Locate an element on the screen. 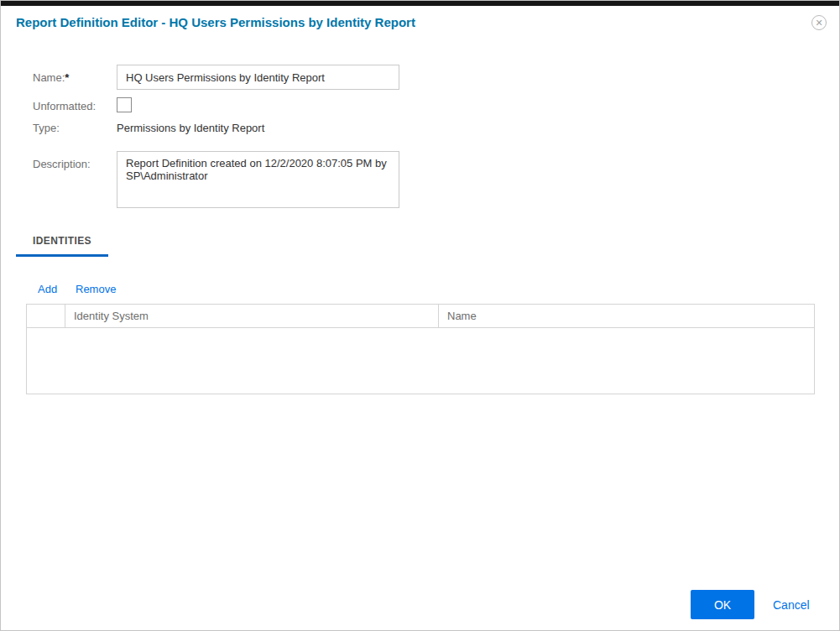 The width and height of the screenshot is (840, 631). tab-identities: IDENTITIES is located at coordinates (62, 246).